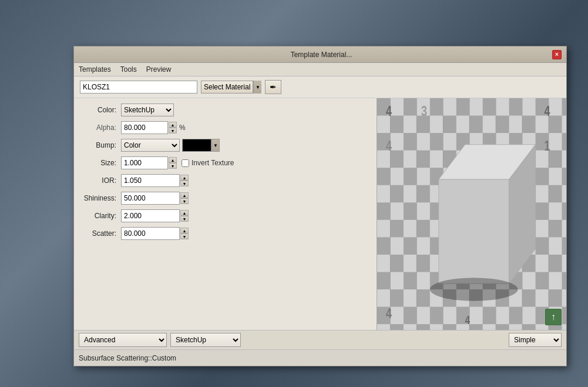  I want to click on color-select: SketchUp, so click(147, 110).